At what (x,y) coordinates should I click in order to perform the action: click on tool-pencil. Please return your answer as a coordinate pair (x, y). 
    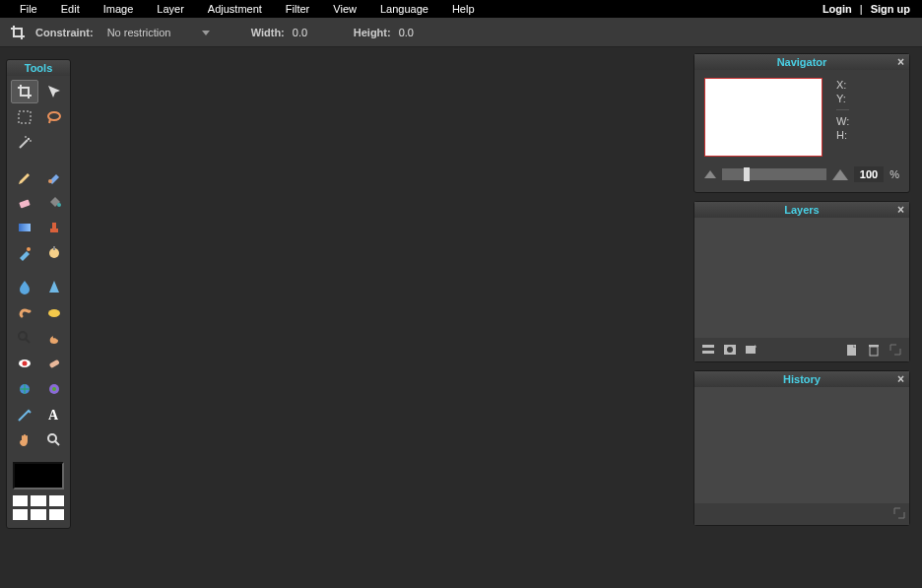
    Looking at the image, I should click on (25, 176).